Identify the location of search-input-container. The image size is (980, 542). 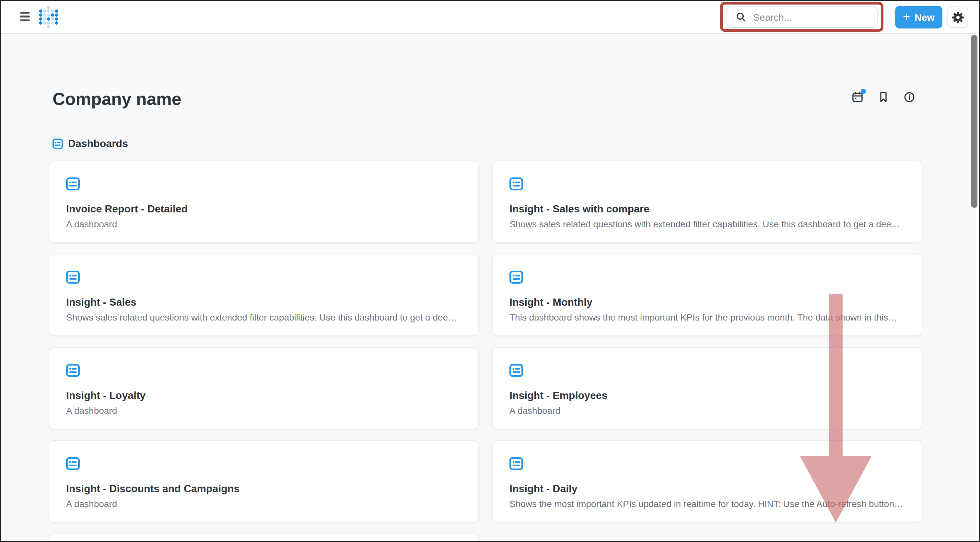
(802, 17).